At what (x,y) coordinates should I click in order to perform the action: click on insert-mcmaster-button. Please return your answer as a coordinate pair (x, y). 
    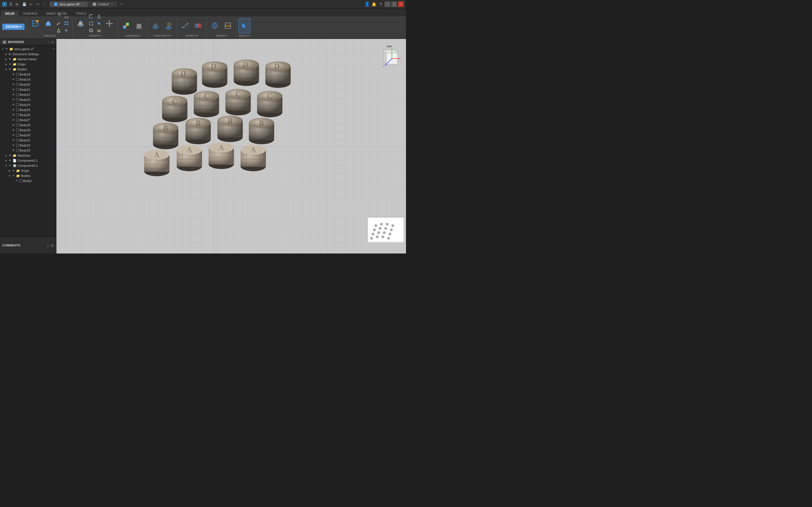
    Looking at the image, I should click on (215, 25).